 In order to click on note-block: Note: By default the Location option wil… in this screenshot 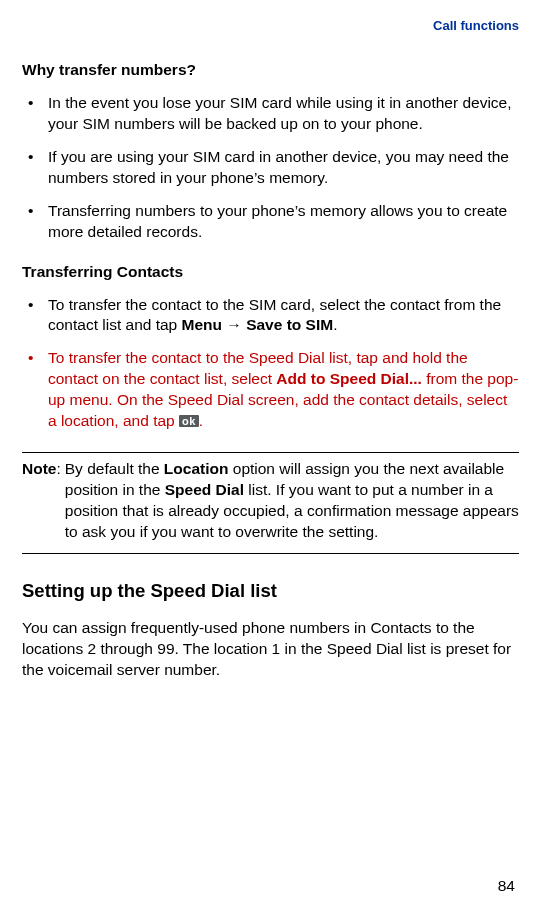, I will do `click(270, 501)`.